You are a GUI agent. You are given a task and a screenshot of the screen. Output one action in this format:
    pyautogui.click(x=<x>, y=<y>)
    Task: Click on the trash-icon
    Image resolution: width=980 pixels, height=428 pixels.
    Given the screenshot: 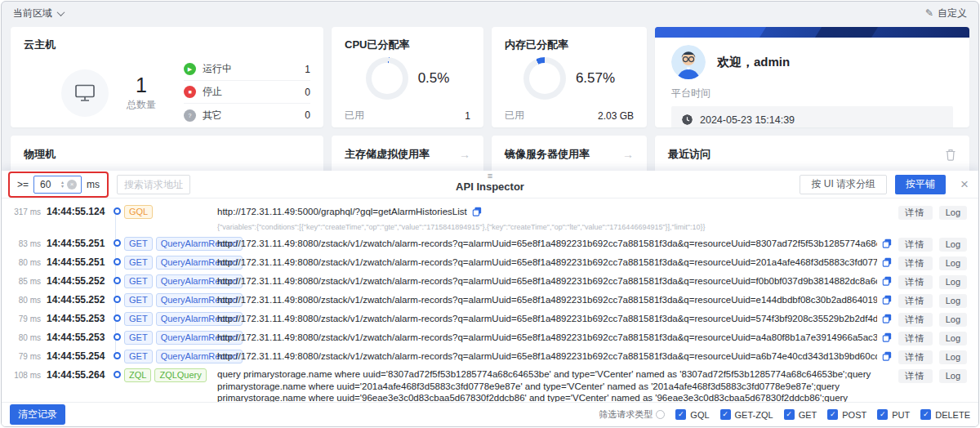 What is the action you would take?
    pyautogui.click(x=951, y=155)
    